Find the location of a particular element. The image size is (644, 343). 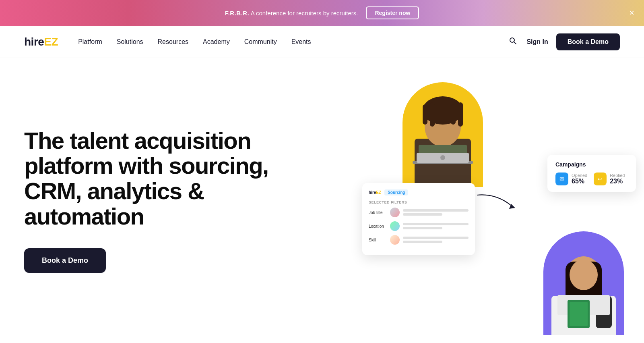

opened-label: Opened is located at coordinates (580, 175).